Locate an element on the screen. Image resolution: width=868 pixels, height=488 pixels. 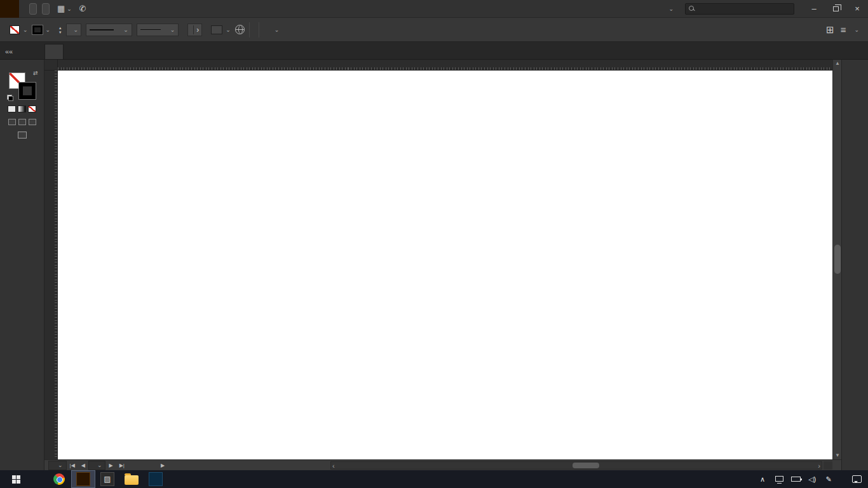
hidden-icons-chevron: ∧ is located at coordinates (763, 479).